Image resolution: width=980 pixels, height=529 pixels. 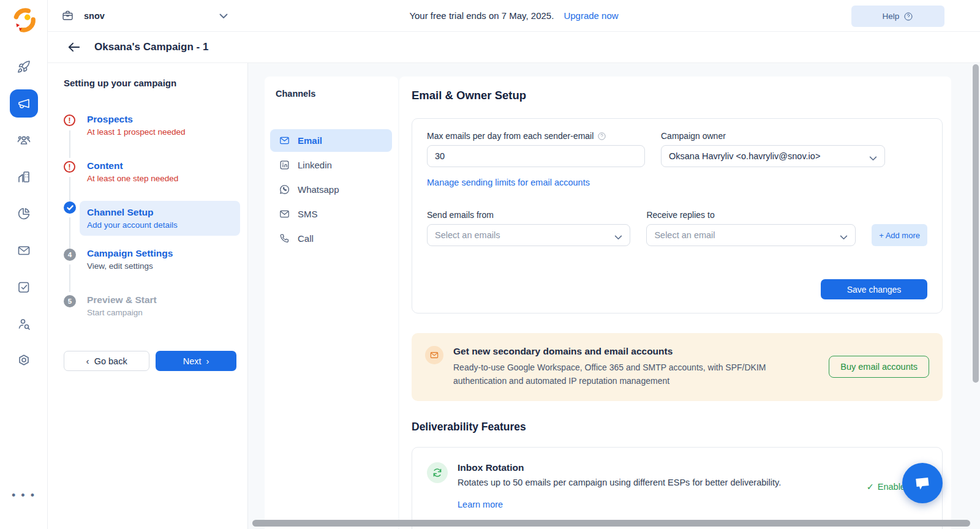 What do you see at coordinates (70, 255) in the screenshot?
I see `step-number-badge: 4` at bounding box center [70, 255].